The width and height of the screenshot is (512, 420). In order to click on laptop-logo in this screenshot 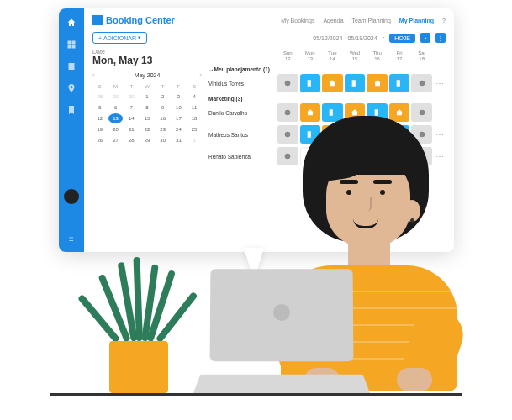, I will do `click(282, 312)`.